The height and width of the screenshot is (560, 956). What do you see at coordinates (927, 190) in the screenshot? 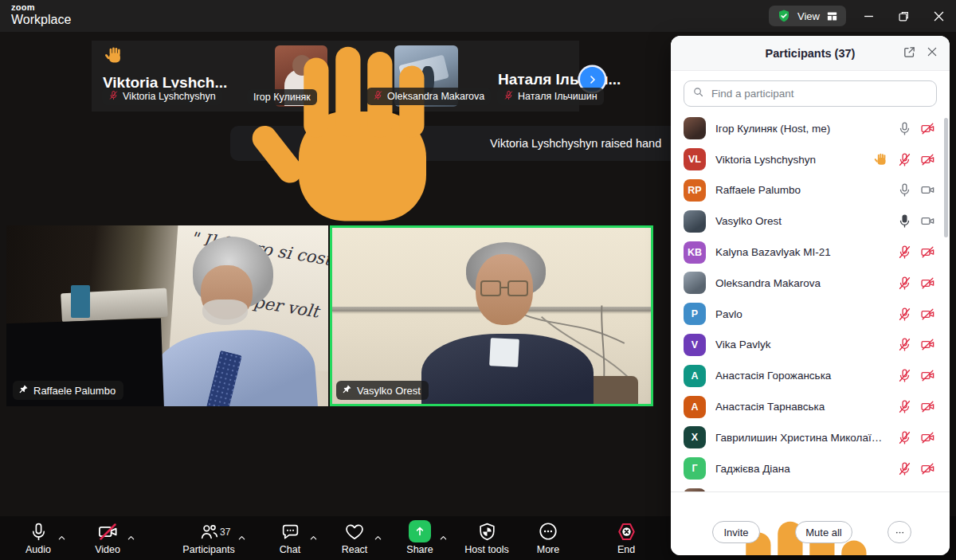
I see `camera-on-icon` at bounding box center [927, 190].